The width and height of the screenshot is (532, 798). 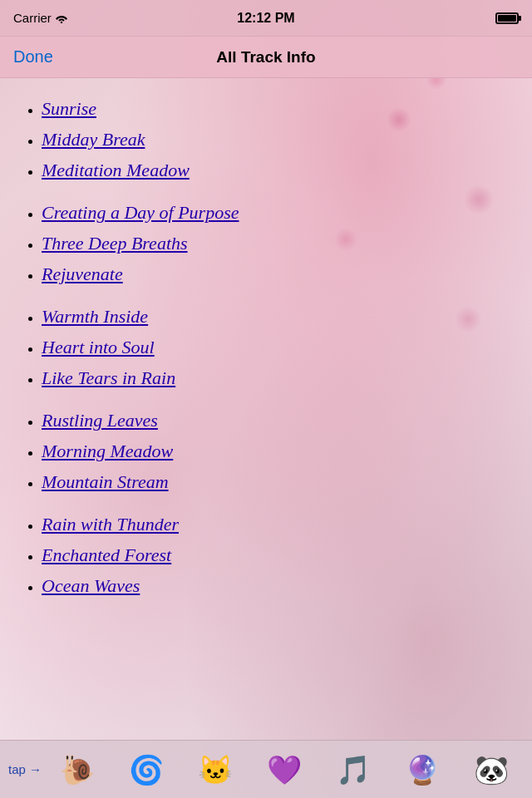 What do you see at coordinates (62, 18) in the screenshot?
I see `wifi-icon` at bounding box center [62, 18].